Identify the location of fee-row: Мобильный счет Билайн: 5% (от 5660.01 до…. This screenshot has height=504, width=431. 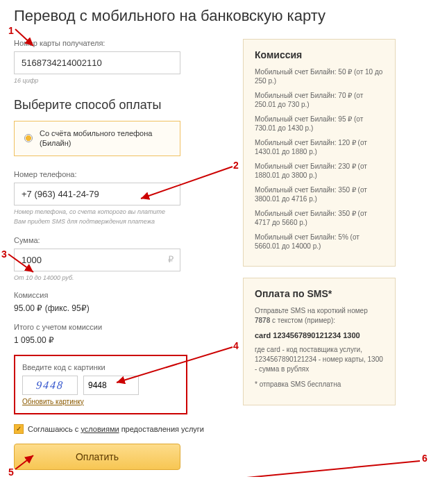
(319, 242).